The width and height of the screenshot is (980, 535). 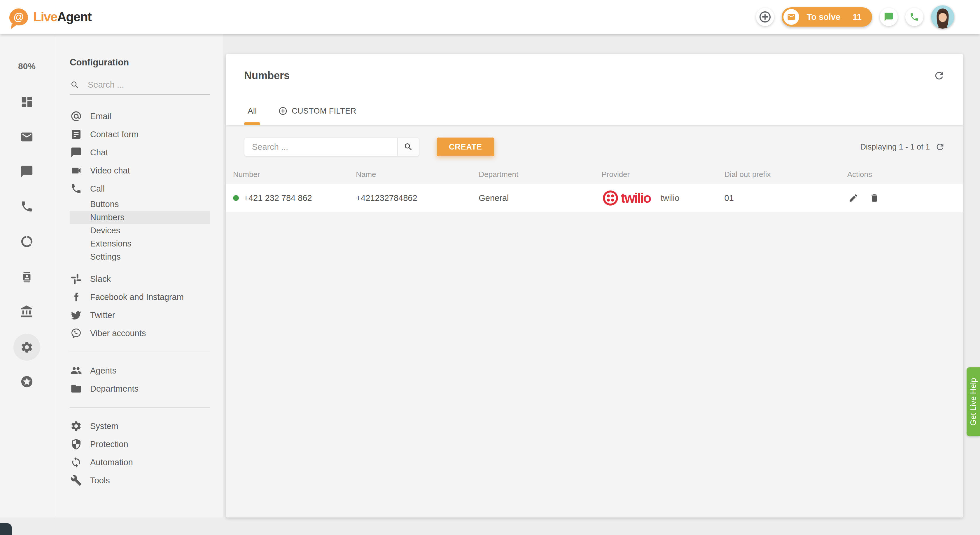 What do you see at coordinates (252, 111) in the screenshot?
I see `tab-all: All` at bounding box center [252, 111].